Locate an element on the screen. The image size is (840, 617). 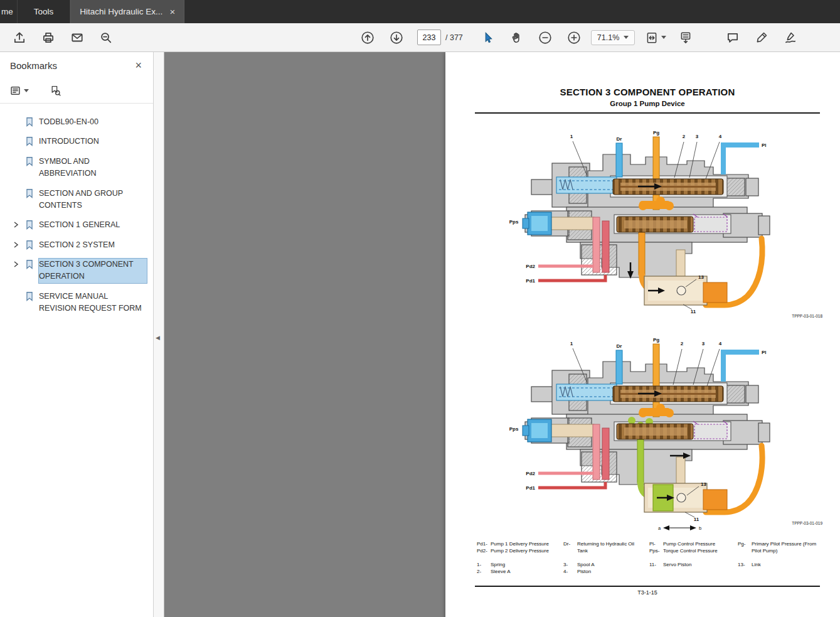
fit-width-dropdown is located at coordinates (656, 38).